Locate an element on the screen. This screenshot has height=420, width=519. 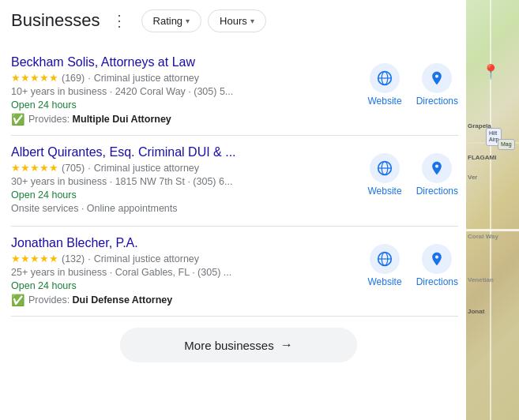
more-businesses-button: More businesses → is located at coordinates (239, 345).